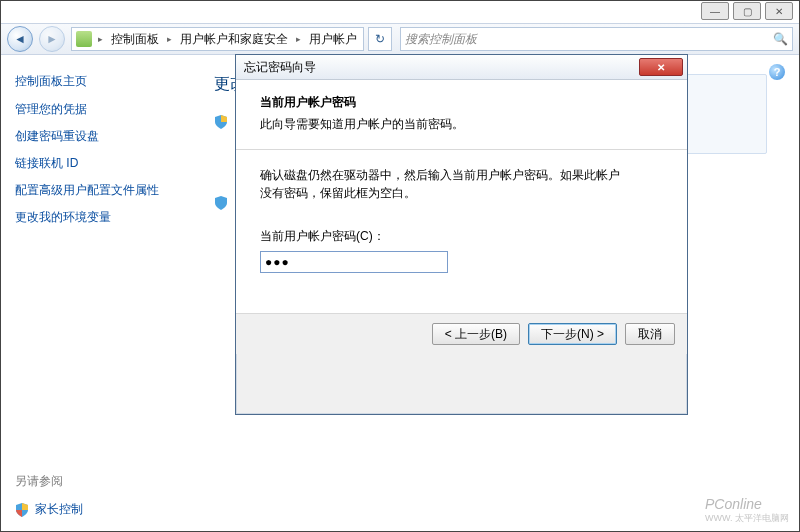  I want to click on next-button: 下一步(N) >, so click(572, 334).